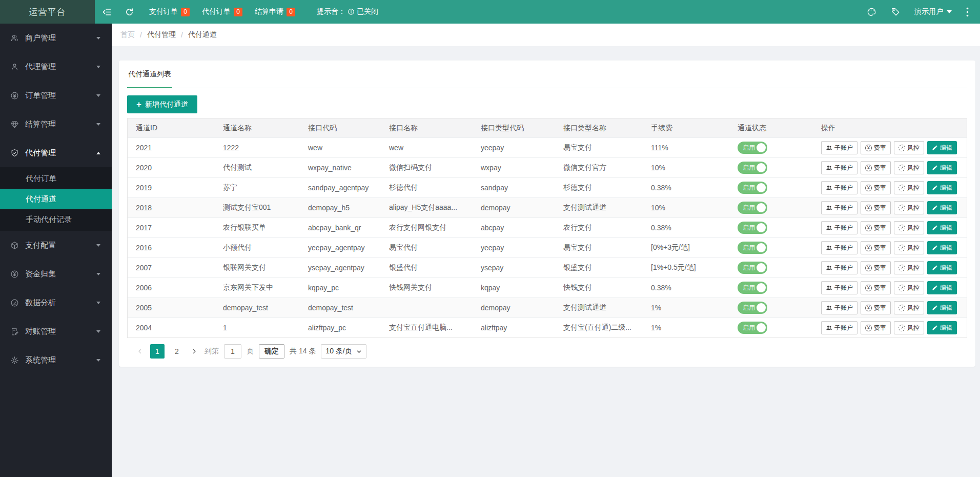  Describe the element at coordinates (162, 105) in the screenshot. I see `add-payout-channel-button: + 新增代付通道` at that location.